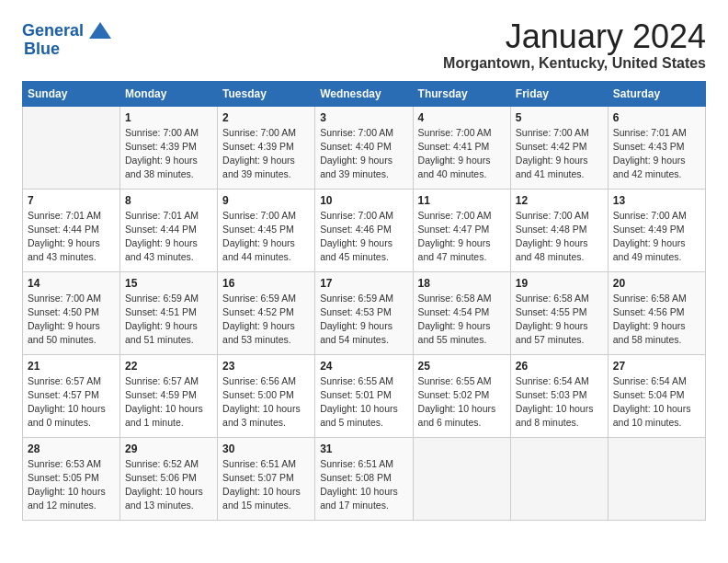 Image resolution: width=728 pixels, height=563 pixels. What do you see at coordinates (656, 313) in the screenshot?
I see `calendar-cell: 20Sunrise: 6:58 AM Sunset: 4:56 PM Dayli…` at bounding box center [656, 313].